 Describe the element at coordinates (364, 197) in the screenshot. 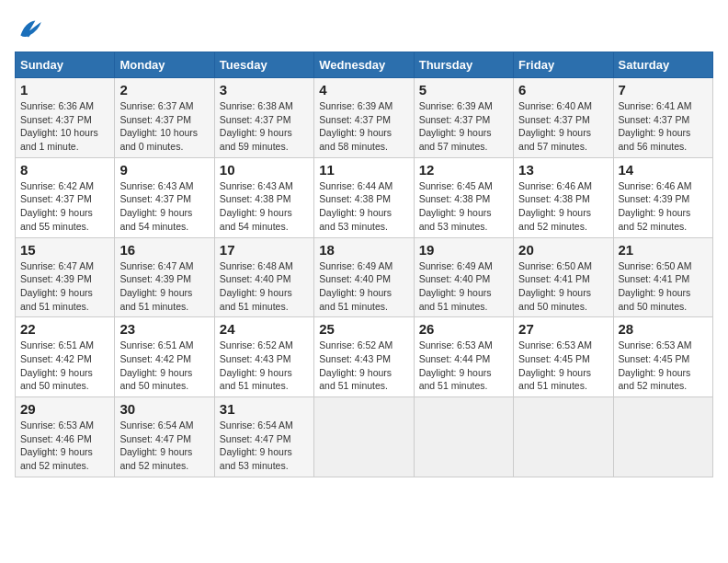

I see `week-row-2: 8 Sunrise: 6:42 AM Sunset: 4:37 PM Dayli…` at that location.